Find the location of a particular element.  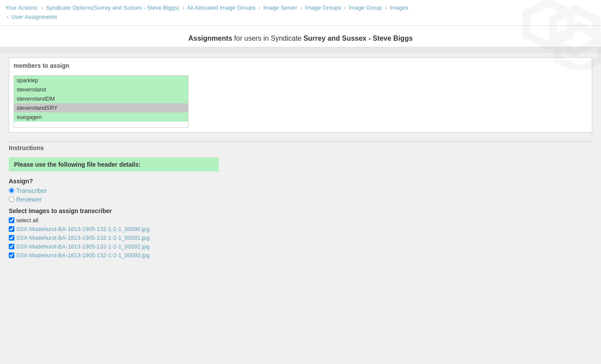

breadcrumb-sep-1: › is located at coordinates (184, 8).